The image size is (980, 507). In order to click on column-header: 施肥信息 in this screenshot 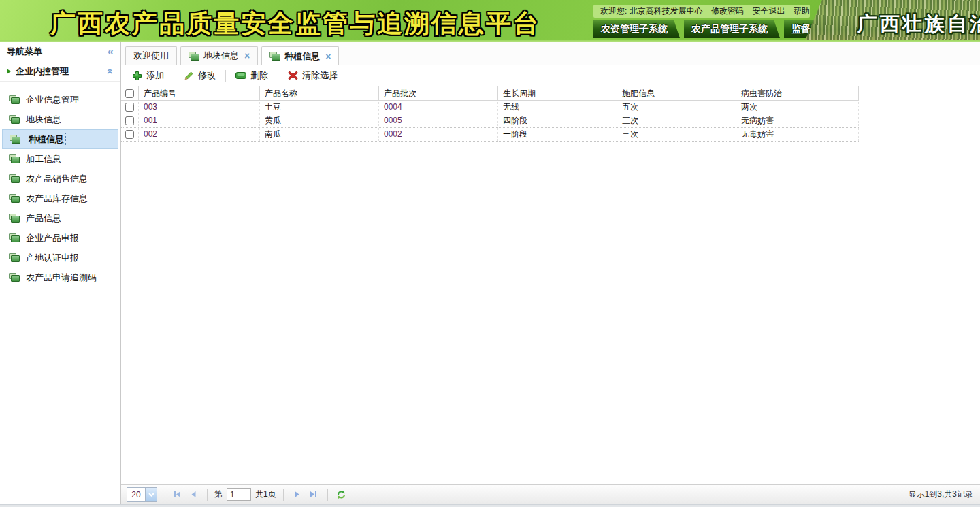, I will do `click(676, 93)`.